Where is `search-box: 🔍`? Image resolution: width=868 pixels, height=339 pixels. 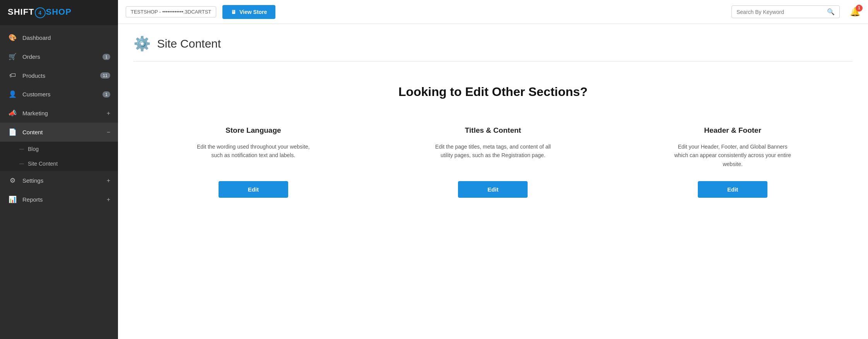
search-box: 🔍 is located at coordinates (786, 12).